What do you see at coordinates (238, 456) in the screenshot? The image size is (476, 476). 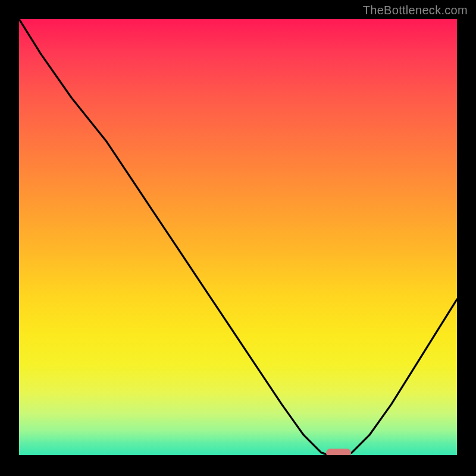 I see `chart-baseline` at bounding box center [238, 456].